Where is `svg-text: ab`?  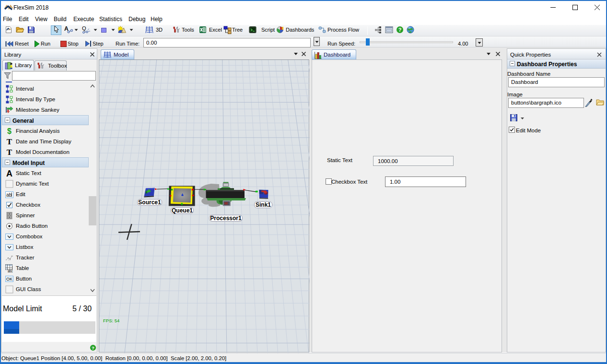 svg-text: ab is located at coordinates (9, 195).